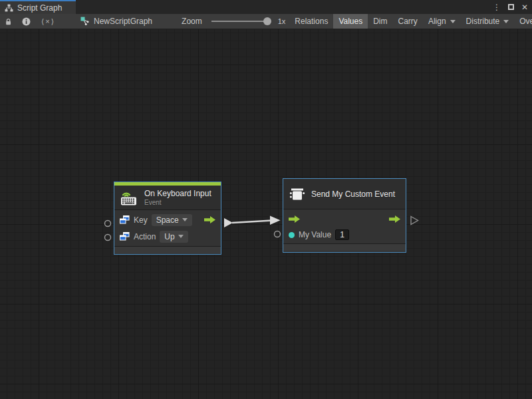 This screenshot has height=399, width=532. I want to click on control-connection, so click(253, 222).